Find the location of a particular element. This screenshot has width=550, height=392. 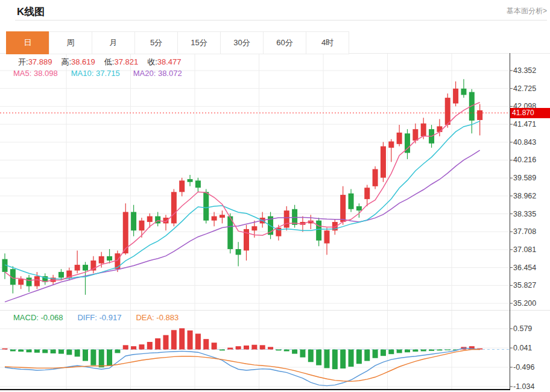

svg-text: 35.827 is located at coordinates (525, 285).